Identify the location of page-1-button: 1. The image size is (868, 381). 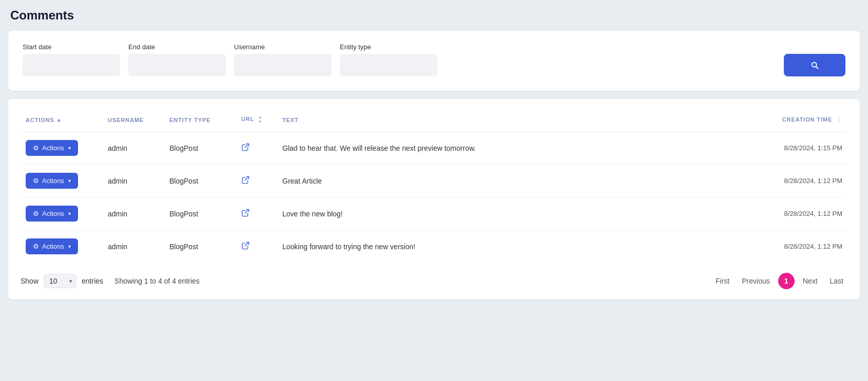
(786, 281).